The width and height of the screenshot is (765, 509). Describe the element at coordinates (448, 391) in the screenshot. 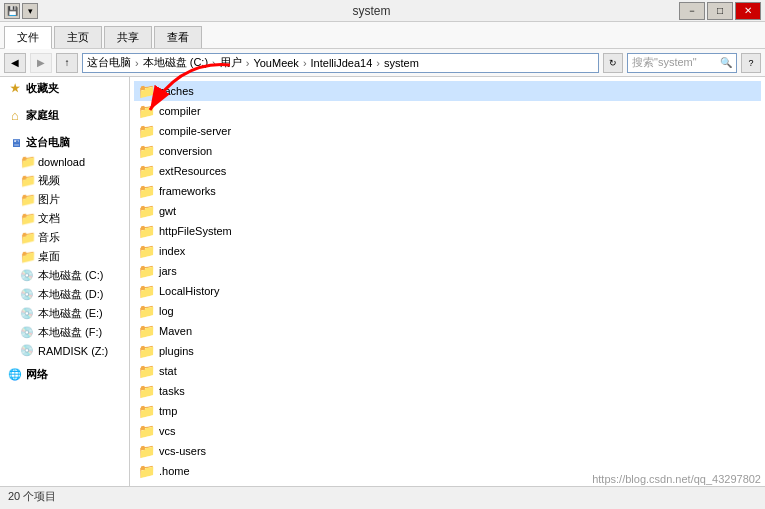

I see `file-item: 📁tasks` at that location.